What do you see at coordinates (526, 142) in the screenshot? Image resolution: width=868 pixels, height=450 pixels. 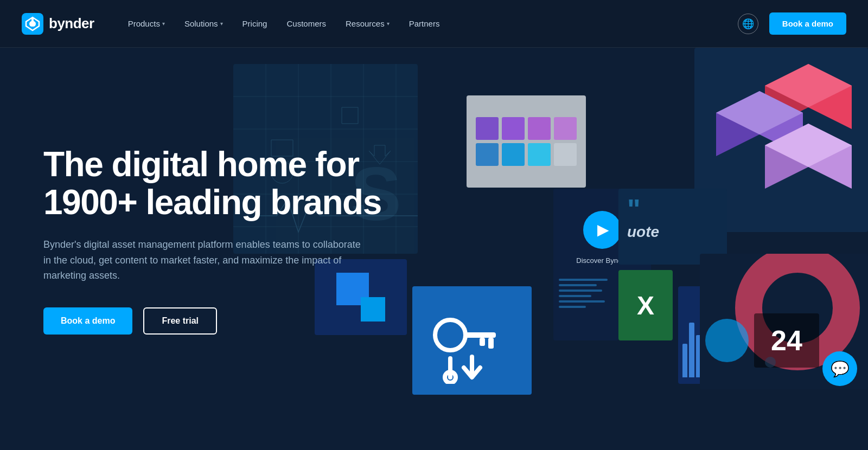 I see `color-grid` at bounding box center [526, 142].